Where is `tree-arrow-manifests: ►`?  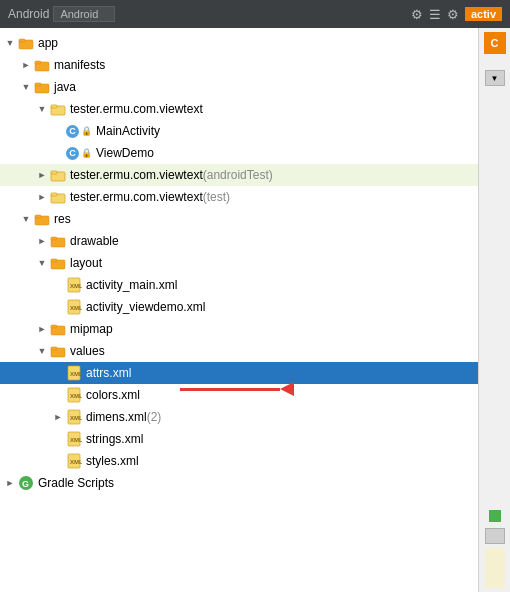 tree-arrow-manifests: ► is located at coordinates (26, 65).